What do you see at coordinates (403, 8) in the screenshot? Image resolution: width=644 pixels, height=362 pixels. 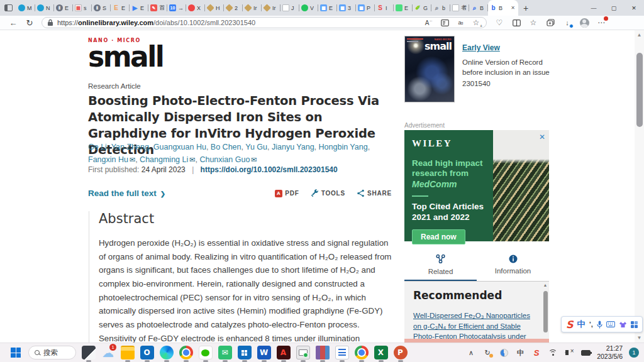 I see `browser-tab: E` at bounding box center [403, 8].